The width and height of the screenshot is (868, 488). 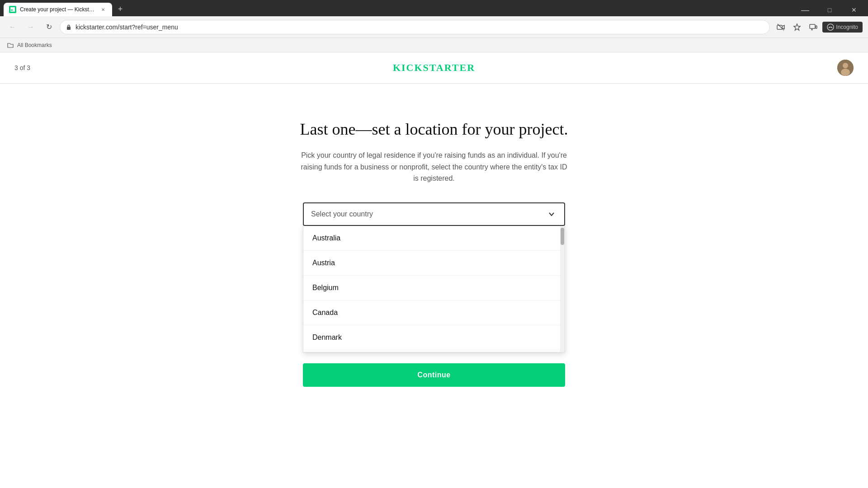 I want to click on svg-text: K, so click(x=12, y=10).